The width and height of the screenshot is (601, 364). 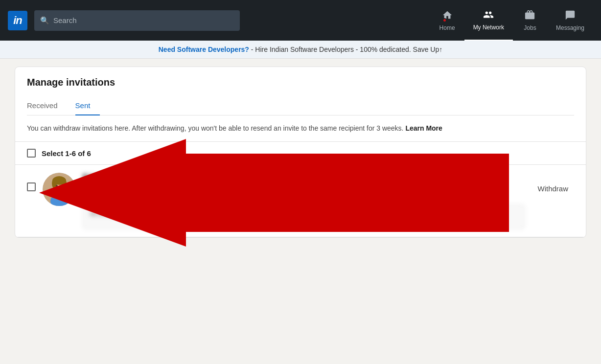 What do you see at coordinates (570, 17) in the screenshot?
I see `messaging-icon` at bounding box center [570, 17].